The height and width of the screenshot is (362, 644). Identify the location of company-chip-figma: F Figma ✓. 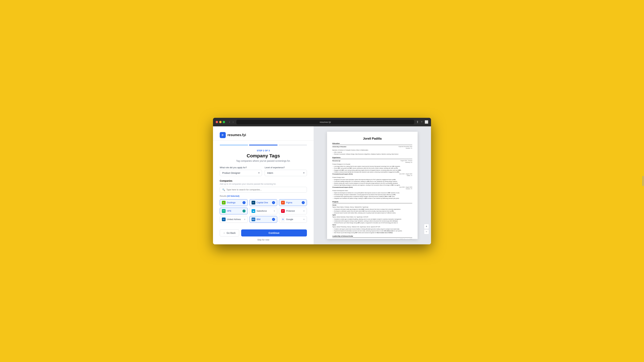
(293, 203).